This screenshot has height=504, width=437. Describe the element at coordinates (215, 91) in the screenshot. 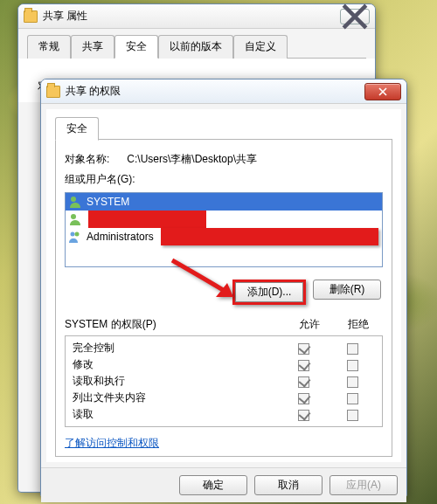

I see `window-title: 共享 的权限` at that location.